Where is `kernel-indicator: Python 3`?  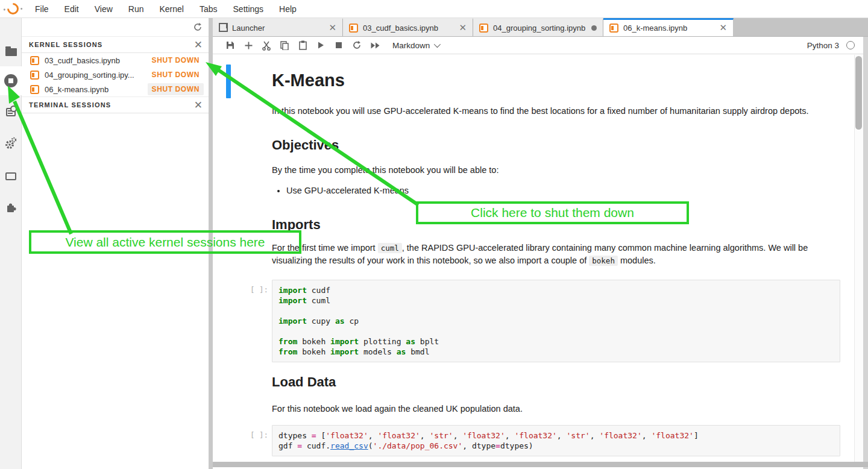
kernel-indicator: Python 3 is located at coordinates (831, 46).